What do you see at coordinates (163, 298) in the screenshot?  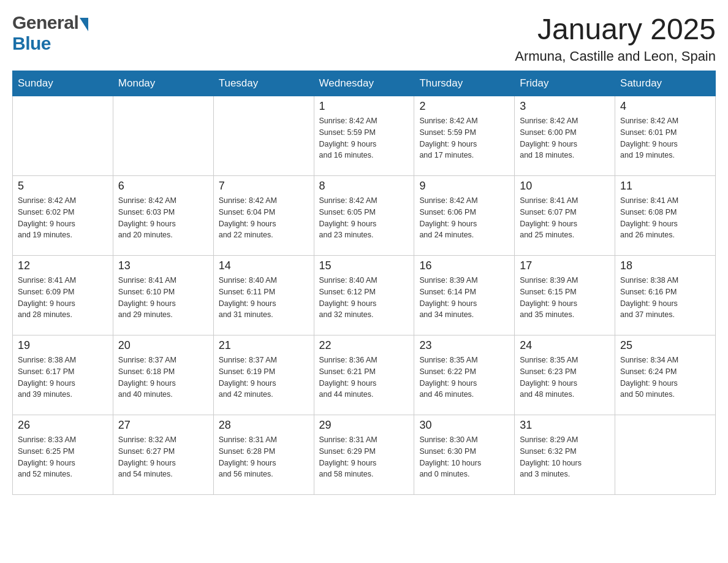 I see `day-info: Sunrise: 8:41 AMSunset: 6:10 PMDaylight:…` at bounding box center [163, 298].